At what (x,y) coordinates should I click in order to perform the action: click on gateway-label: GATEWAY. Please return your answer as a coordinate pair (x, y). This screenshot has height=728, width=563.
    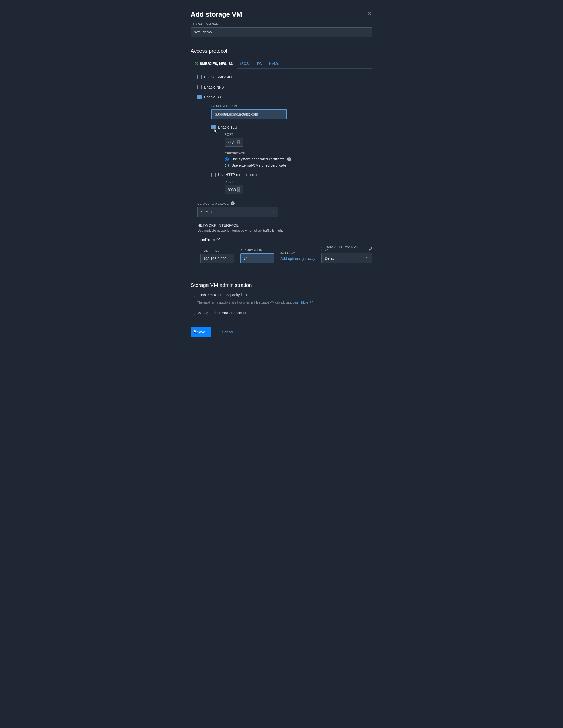
    Looking at the image, I should click on (298, 253).